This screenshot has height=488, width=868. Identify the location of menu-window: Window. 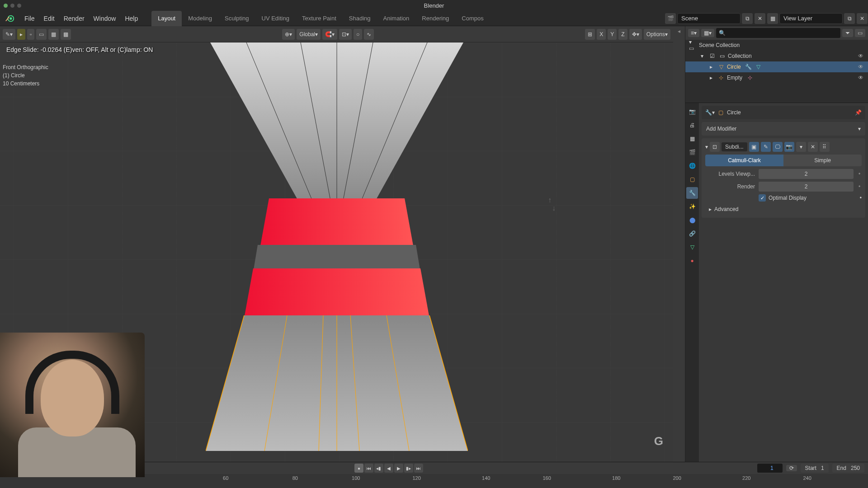
(105, 19).